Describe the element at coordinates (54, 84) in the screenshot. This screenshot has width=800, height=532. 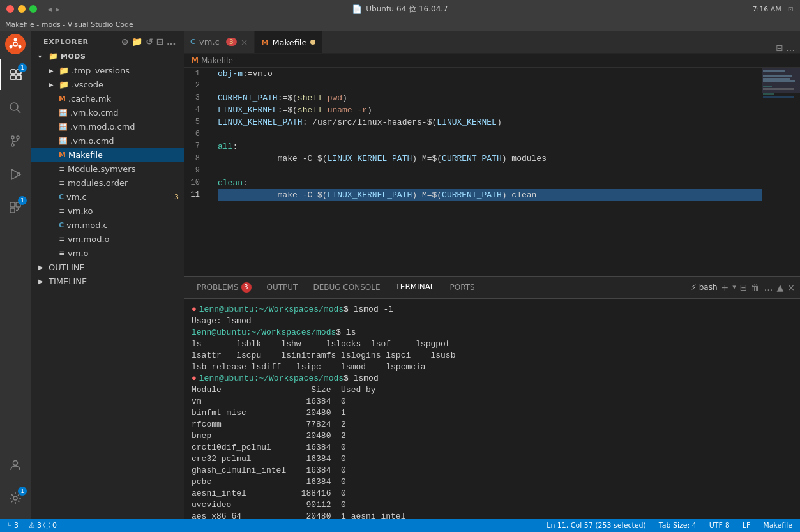
I see `folder-arrow: ▶` at that location.